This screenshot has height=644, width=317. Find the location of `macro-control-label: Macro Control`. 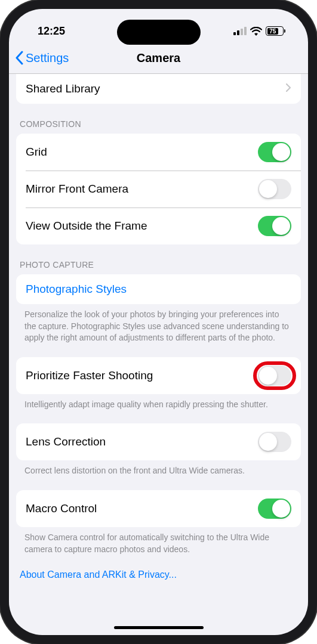

macro-control-label: Macro Control is located at coordinates (61, 509).